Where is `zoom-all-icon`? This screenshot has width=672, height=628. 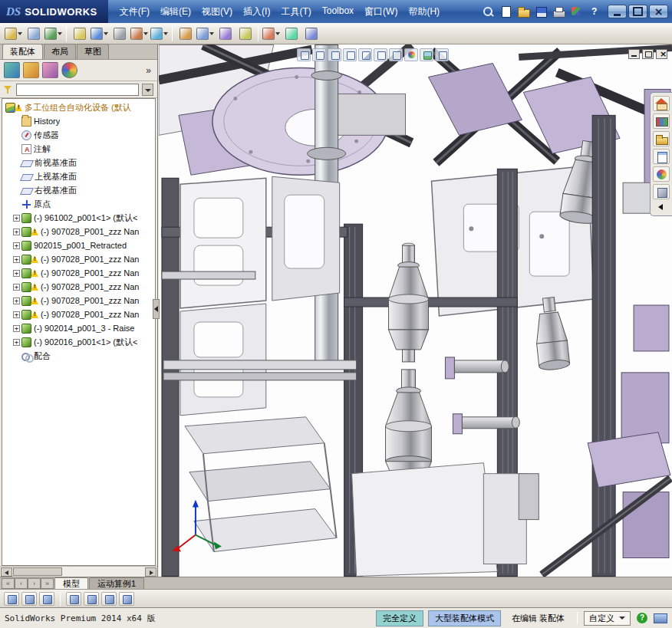 zoom-all-icon is located at coordinates (29, 599).